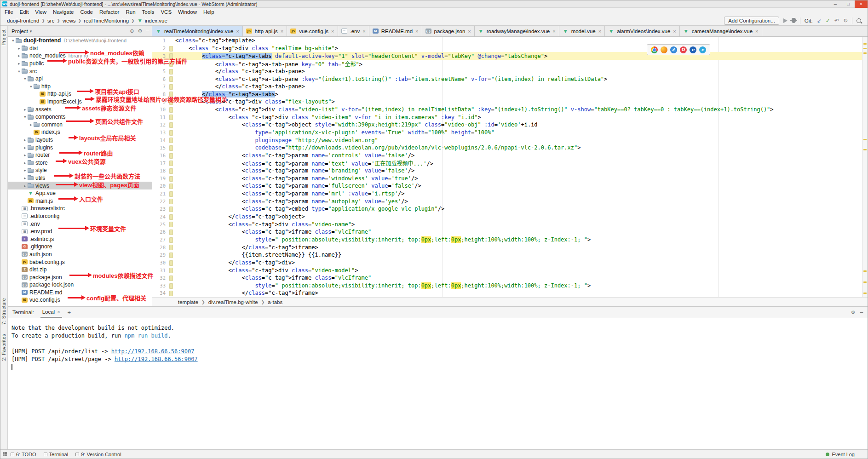  Describe the element at coordinates (654, 50) in the screenshot. I see `browser-icon-chrome` at that location.